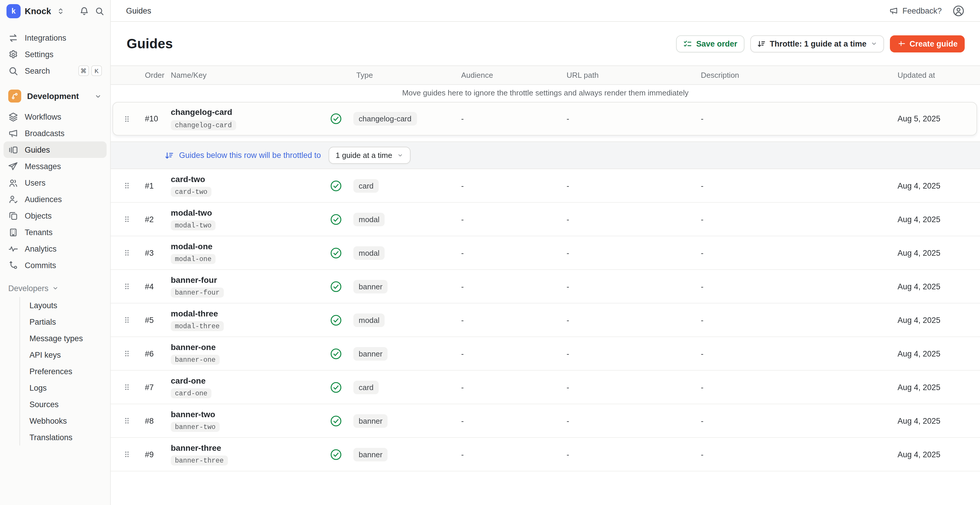  What do you see at coordinates (13, 232) in the screenshot?
I see `building-icon` at bounding box center [13, 232].